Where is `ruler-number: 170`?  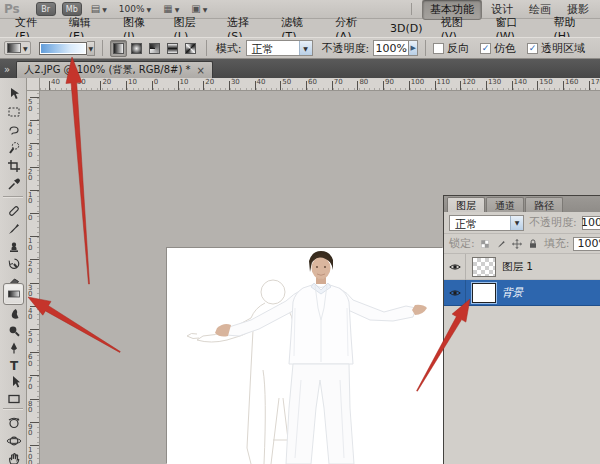
ruler-number: 170 is located at coordinates (596, 82).